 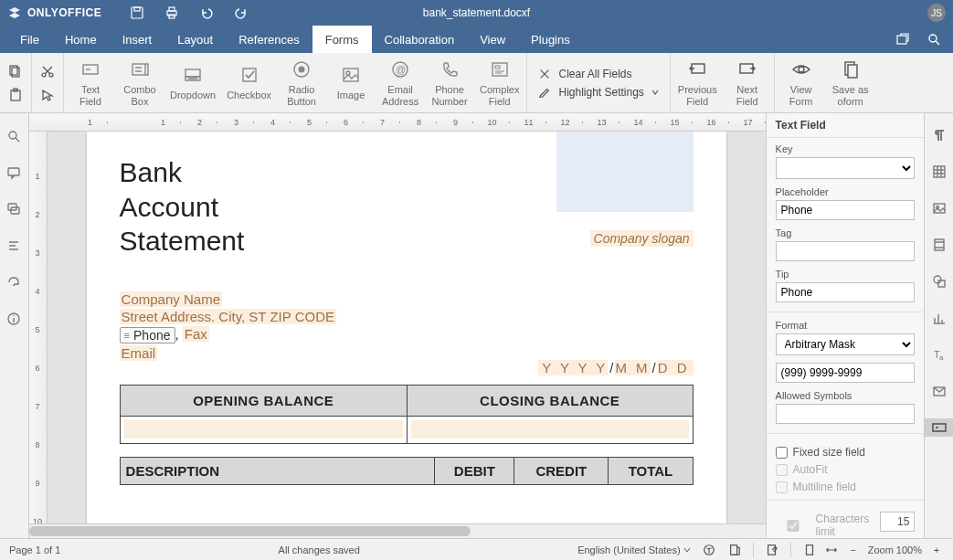 I want to click on spellcheck-icon, so click(x=709, y=550).